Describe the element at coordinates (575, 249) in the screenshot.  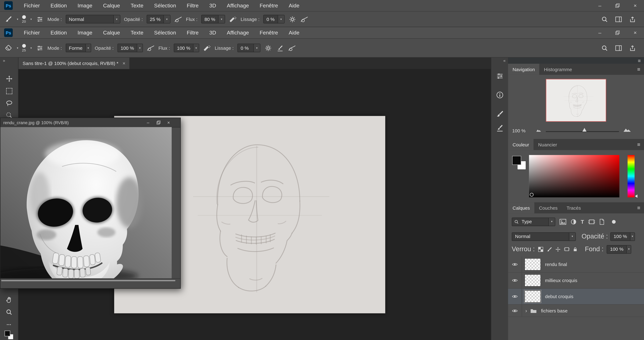
I see `lock-all-icon` at that location.